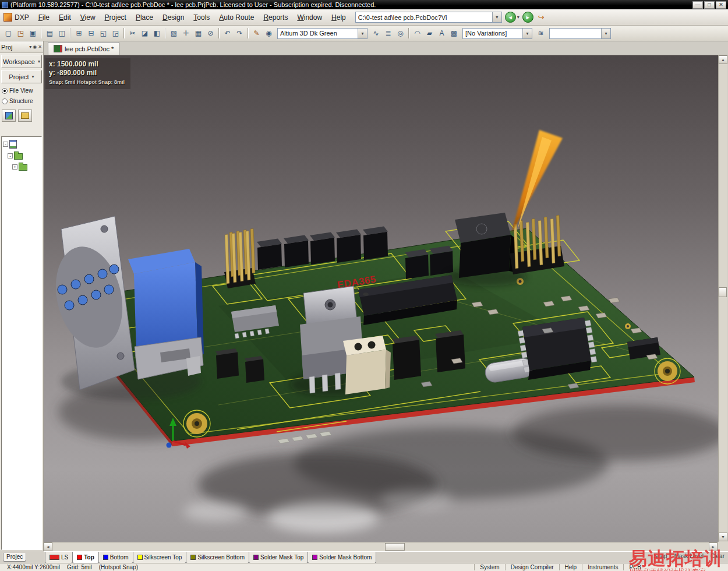 The height and width of the screenshot is (571, 728). Describe the element at coordinates (186, 33) in the screenshot. I see `move-object-icon: ✛` at that location.